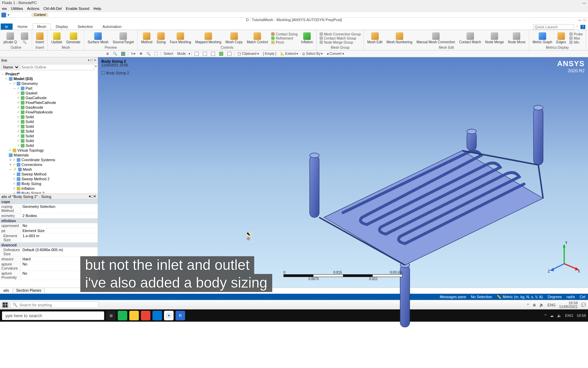 This screenshot has width=588, height=368. What do you see at coordinates (580, 20) in the screenshot?
I see `win-minimize-icon: —` at bounding box center [580, 20].